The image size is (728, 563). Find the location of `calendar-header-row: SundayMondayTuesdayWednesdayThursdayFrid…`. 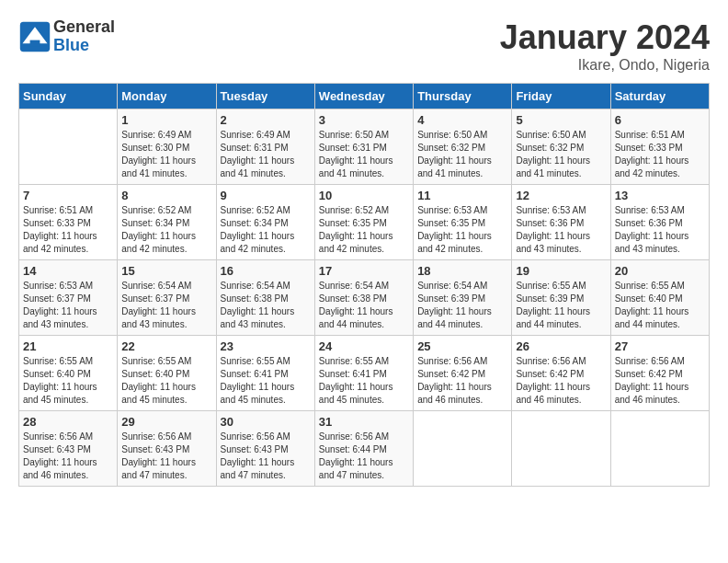

calendar-header-row: SundayMondayTuesdayWednesdayThursdayFrid… is located at coordinates (364, 97).